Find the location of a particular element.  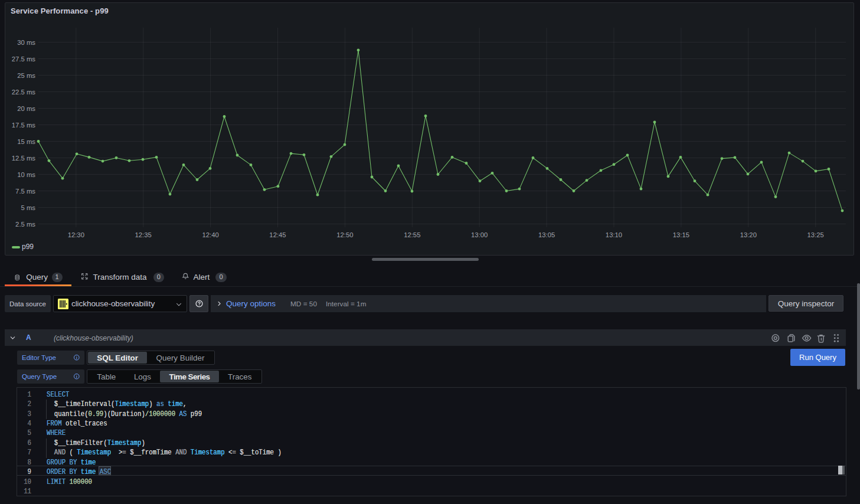

svg-text: 10 ms is located at coordinates (26, 175).